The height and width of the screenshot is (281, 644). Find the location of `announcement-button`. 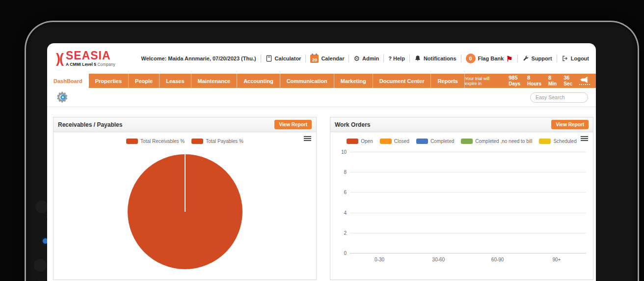

announcement-button is located at coordinates (585, 81).